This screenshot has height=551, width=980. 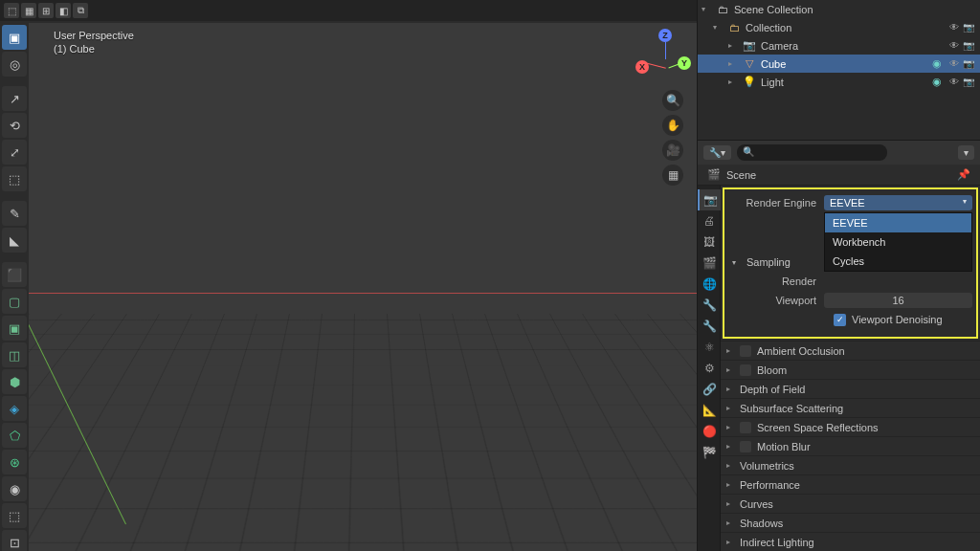 What do you see at coordinates (709, 263) in the screenshot?
I see `tab-scene: 🎬` at bounding box center [709, 263].